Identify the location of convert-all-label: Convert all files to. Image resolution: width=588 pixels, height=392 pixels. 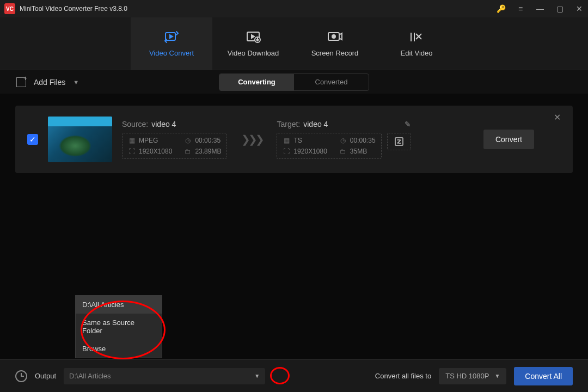
(403, 376).